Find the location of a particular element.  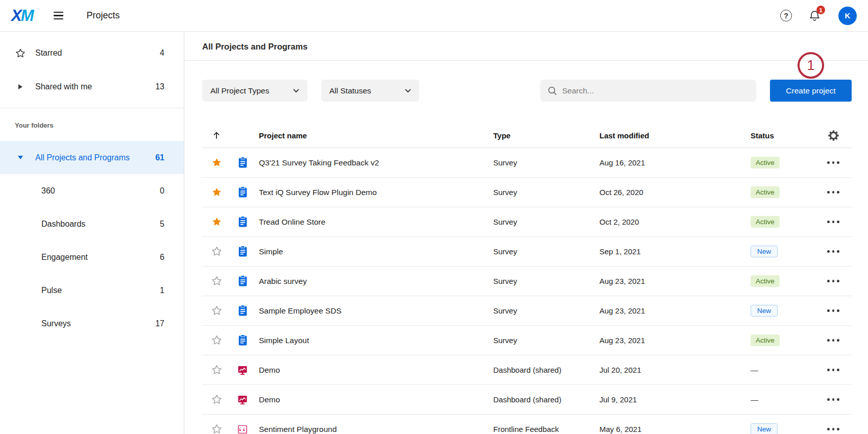

folder-label: Dashboards is located at coordinates (63, 224).